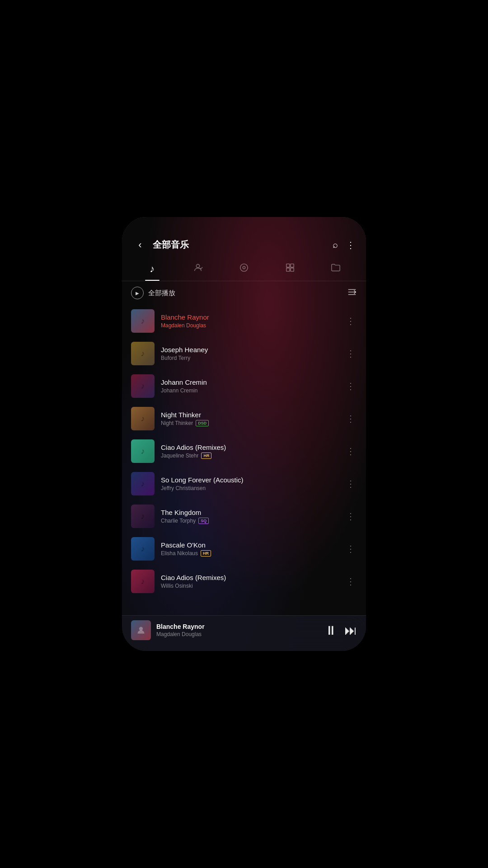 The height and width of the screenshot is (868, 488). What do you see at coordinates (152, 269) in the screenshot?
I see `music-note-icon: ♪` at bounding box center [152, 269].